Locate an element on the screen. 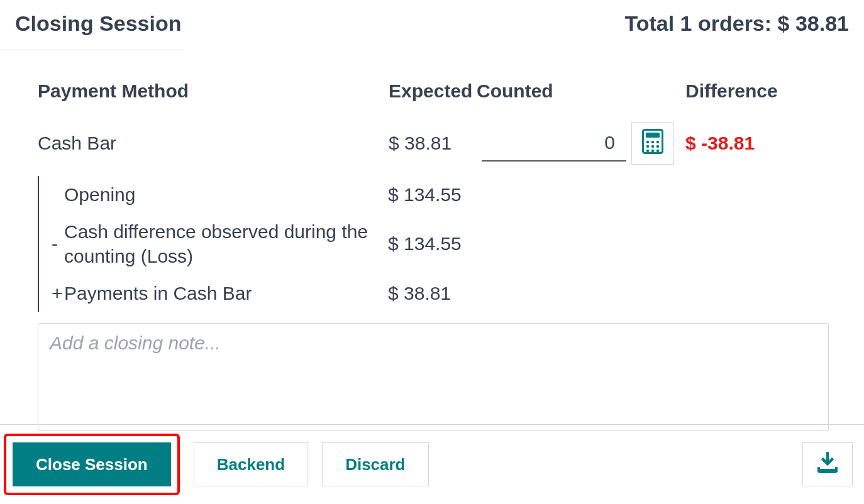 Image resolution: width=864 pixels, height=504 pixels. total-orders-label: Total 1 orders: $ 38.81 is located at coordinates (737, 24).